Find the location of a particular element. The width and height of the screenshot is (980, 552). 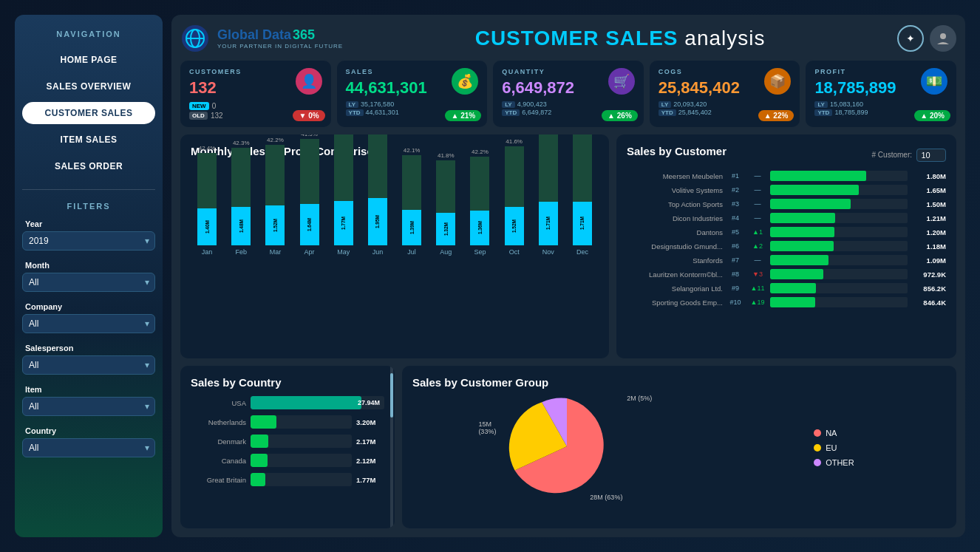

bar-group-Sep: 42.2% 1.36M Sep is located at coordinates (480, 202).